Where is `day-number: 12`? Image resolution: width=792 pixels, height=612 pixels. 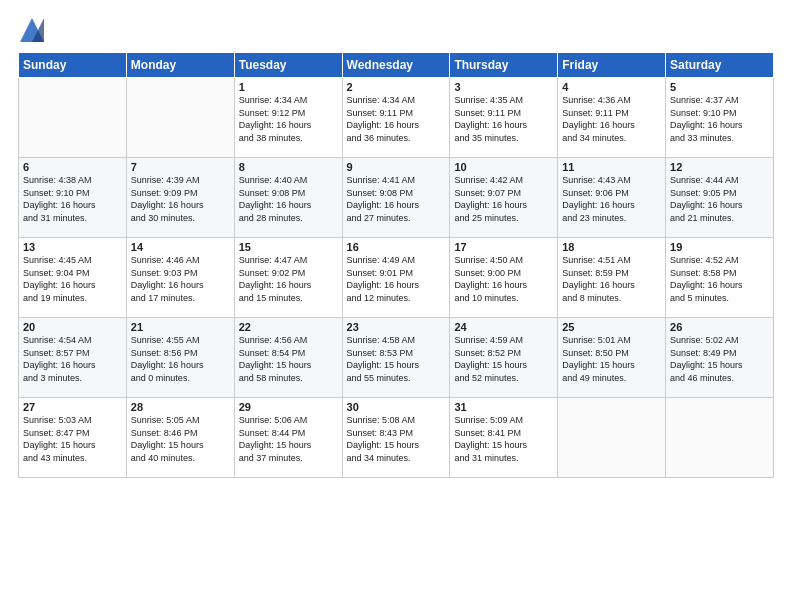
day-number: 12 is located at coordinates (720, 167).